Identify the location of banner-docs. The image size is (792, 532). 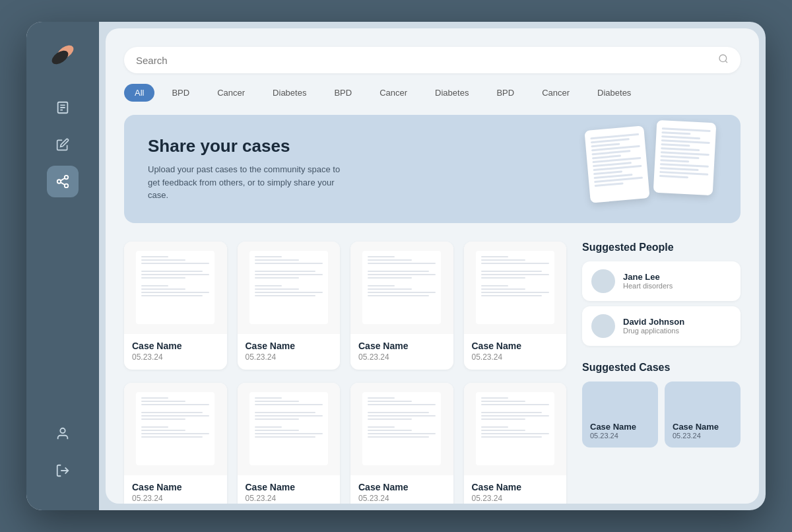
(651, 164).